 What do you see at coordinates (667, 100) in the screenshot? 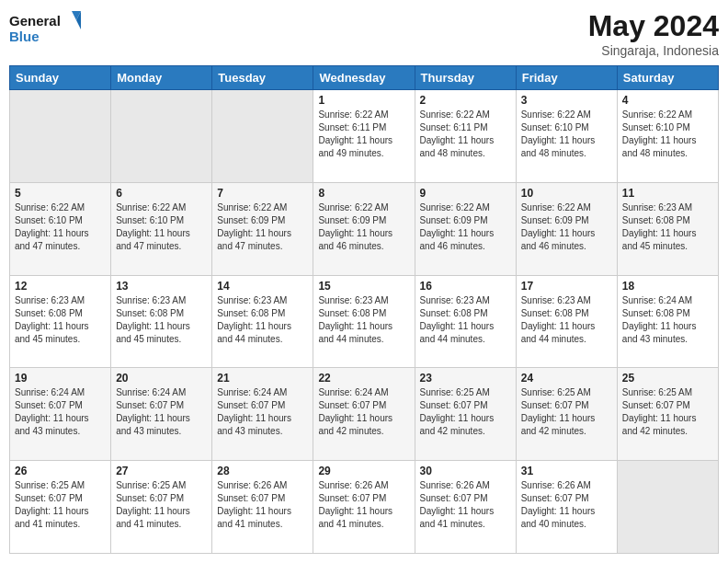
I see `day-number: 4` at bounding box center [667, 100].